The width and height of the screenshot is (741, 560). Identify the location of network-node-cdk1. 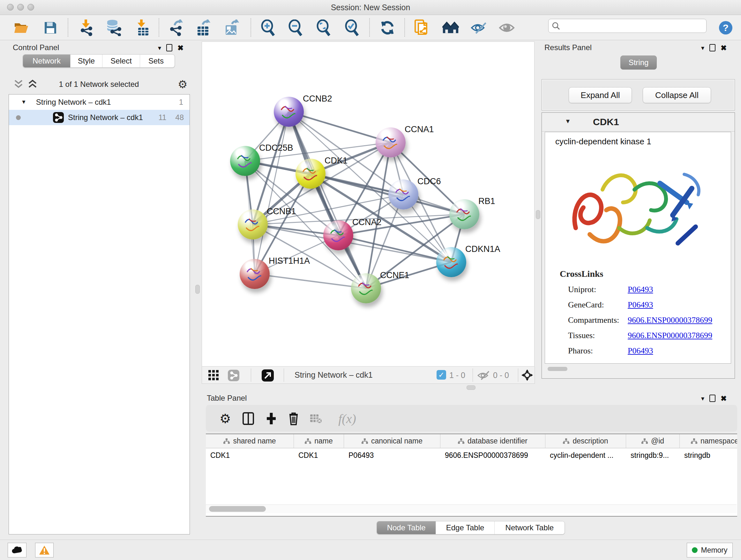
(311, 174).